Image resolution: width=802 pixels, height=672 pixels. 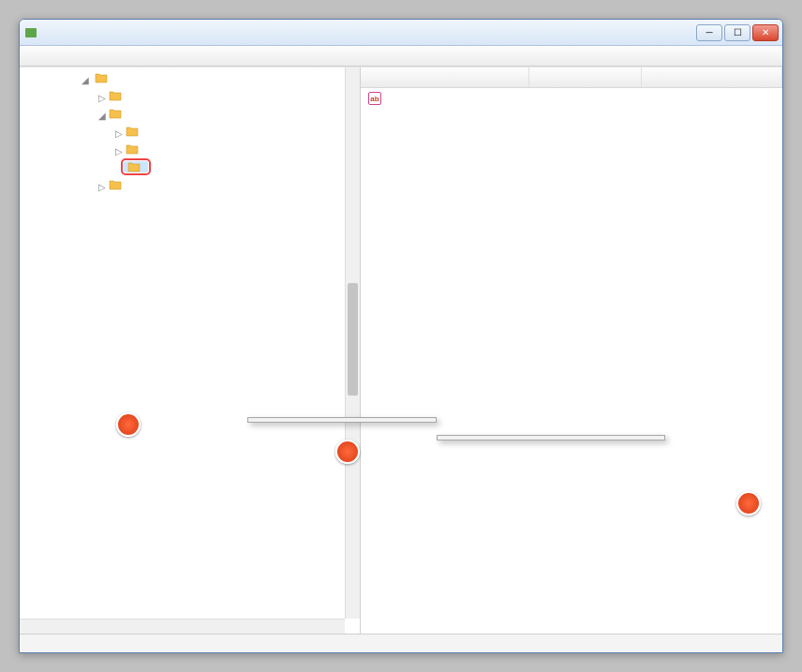 I want to click on tree-node-windows, so click(x=134, y=149).